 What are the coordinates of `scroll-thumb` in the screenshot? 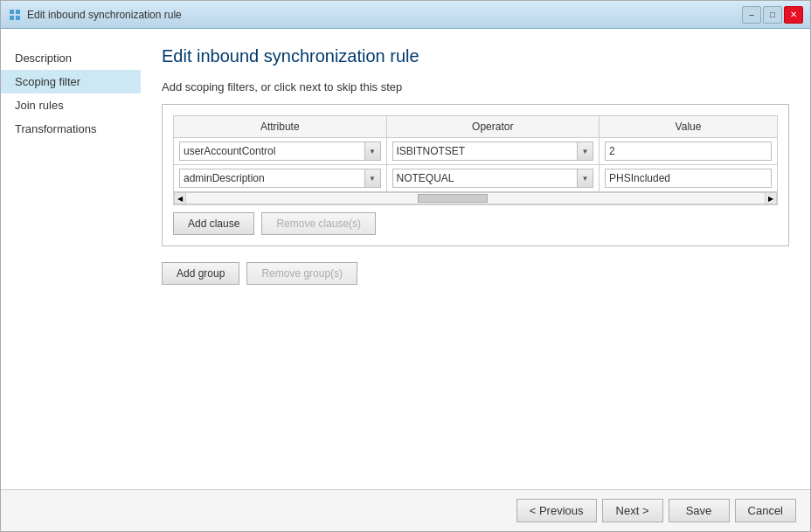 It's located at (453, 198).